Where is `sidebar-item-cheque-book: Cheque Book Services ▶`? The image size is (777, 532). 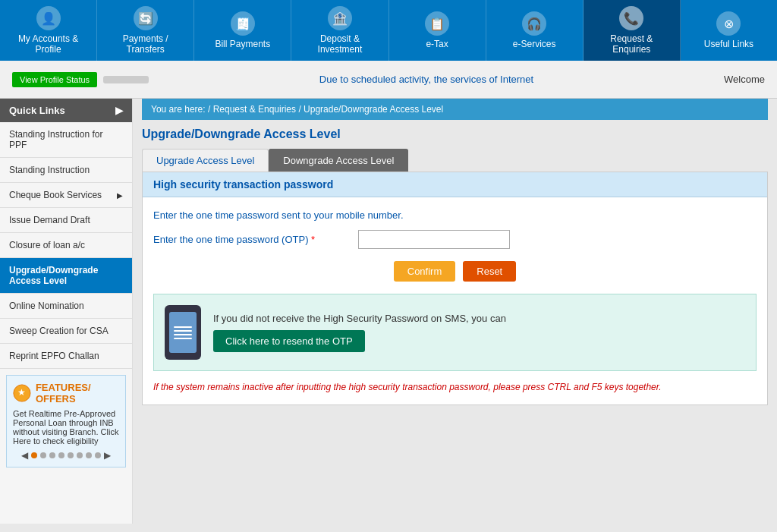
sidebar-item-cheque-book: Cheque Book Services ▶ is located at coordinates (66, 196).